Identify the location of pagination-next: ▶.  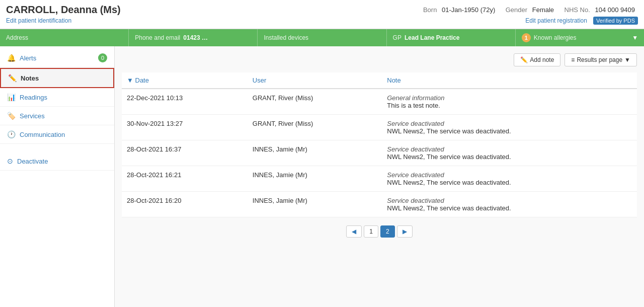
(405, 232).